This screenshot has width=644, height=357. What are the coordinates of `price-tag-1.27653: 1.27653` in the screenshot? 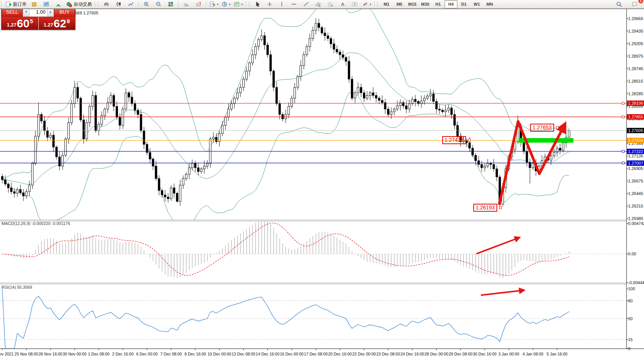 It's located at (542, 127).